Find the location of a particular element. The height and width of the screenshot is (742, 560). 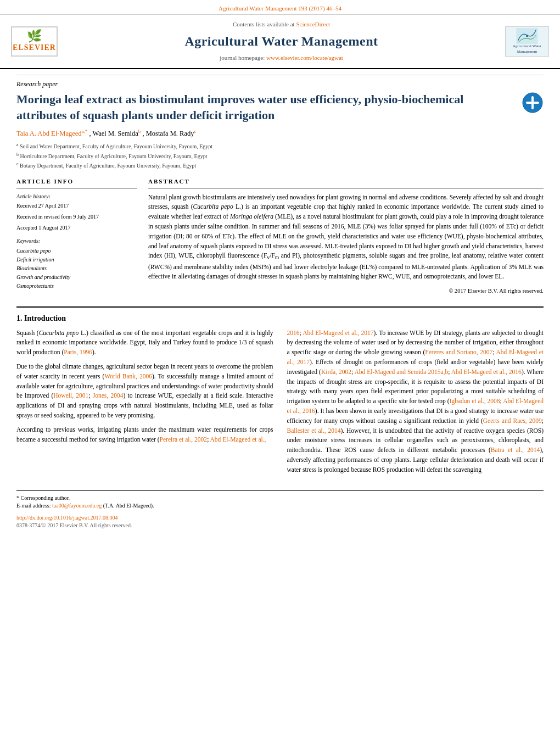

abd-el-mageed-link: Abd El-Mageed et al., is located at coordinates (238, 439).